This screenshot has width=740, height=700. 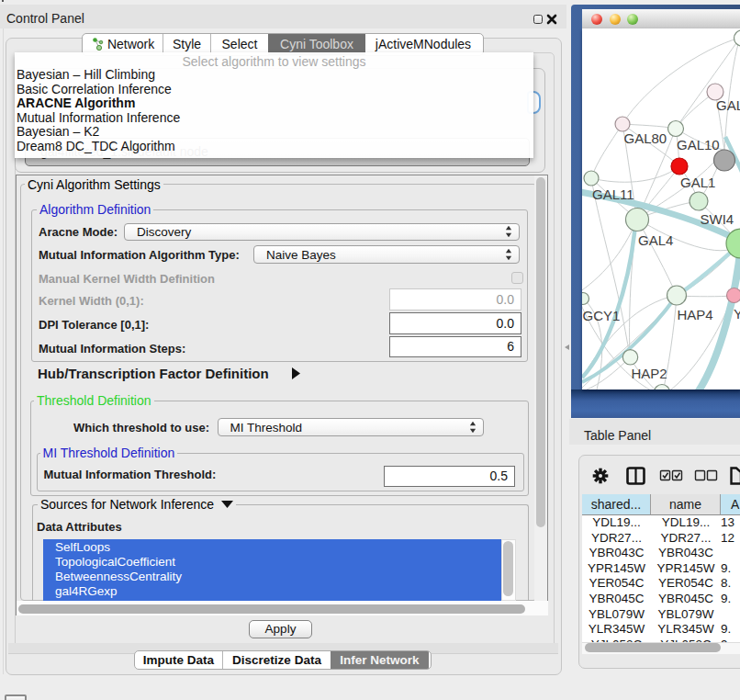 What do you see at coordinates (728, 105) in the screenshot?
I see `svg-text: GAL7` at bounding box center [728, 105].